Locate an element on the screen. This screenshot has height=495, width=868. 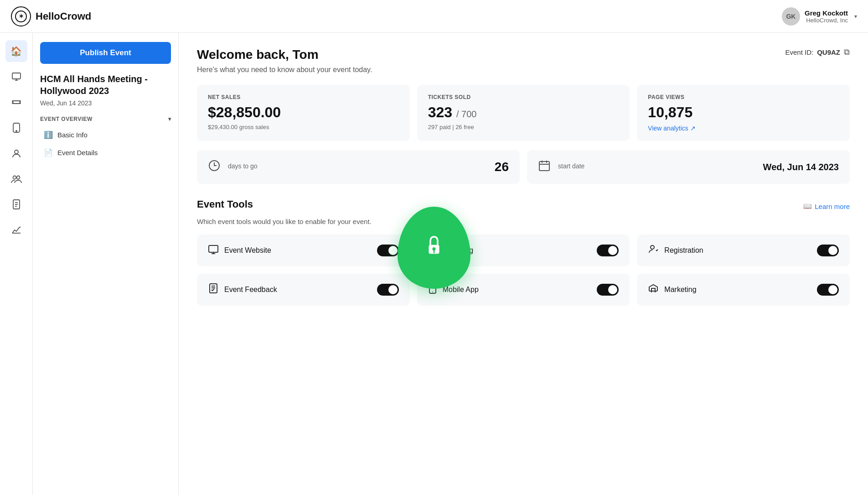
rail-mobile-icon is located at coordinates (16, 128).